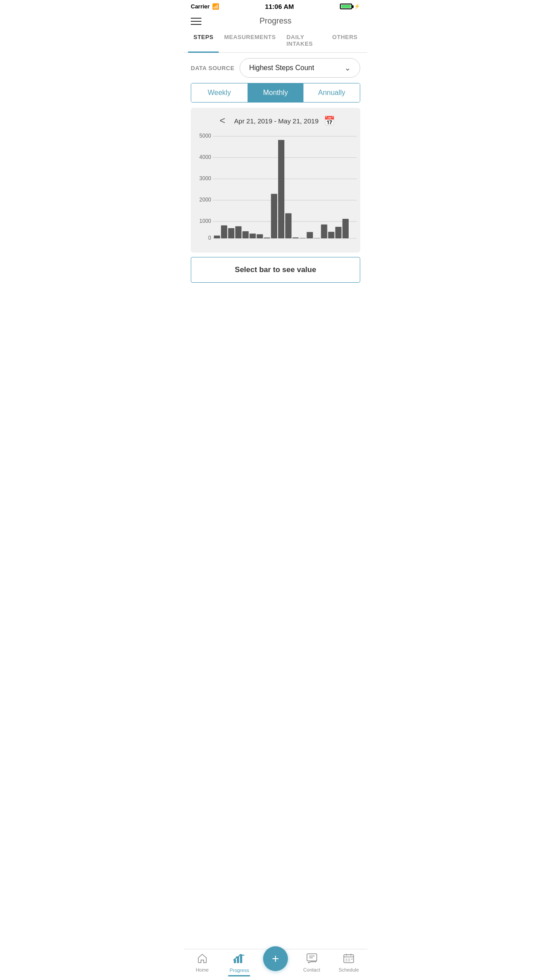  I want to click on tab-measurements: MEASUREMENTS, so click(250, 41).